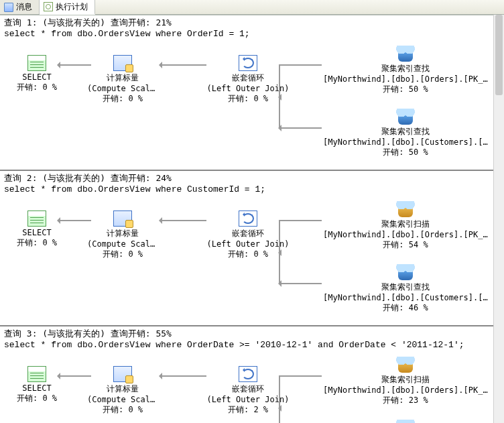  What do you see at coordinates (252, 7) in the screenshot?
I see `tab-bar: 消息 执行计划` at bounding box center [252, 7].